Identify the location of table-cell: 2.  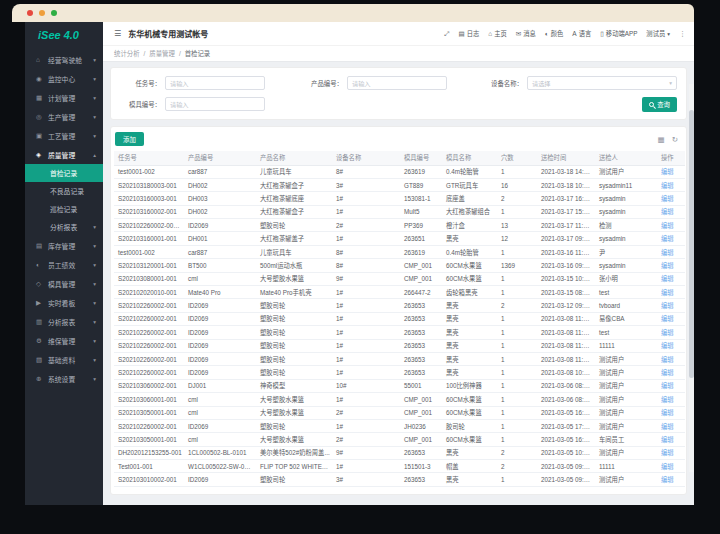
(517, 198).